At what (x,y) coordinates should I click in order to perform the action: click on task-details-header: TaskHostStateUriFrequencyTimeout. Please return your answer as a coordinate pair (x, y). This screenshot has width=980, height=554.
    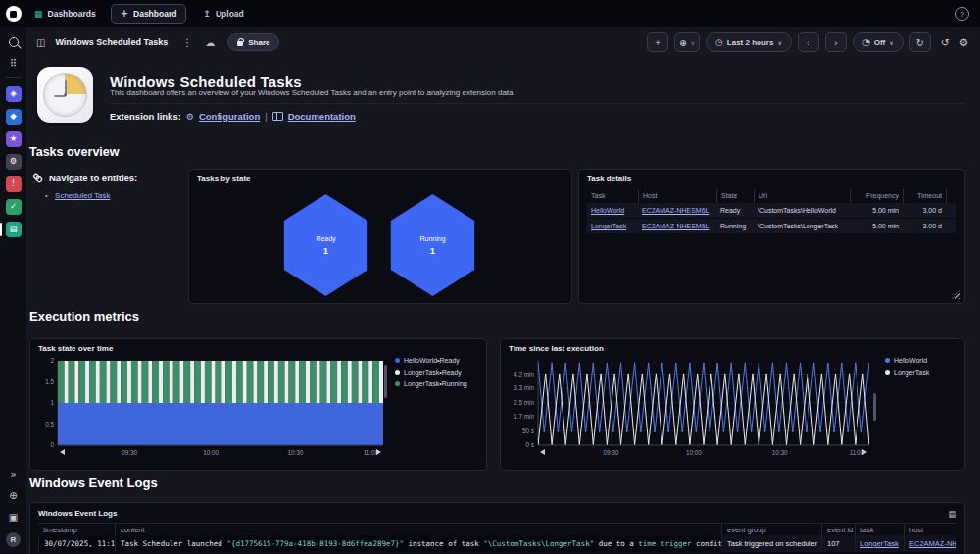
    Looking at the image, I should click on (772, 196).